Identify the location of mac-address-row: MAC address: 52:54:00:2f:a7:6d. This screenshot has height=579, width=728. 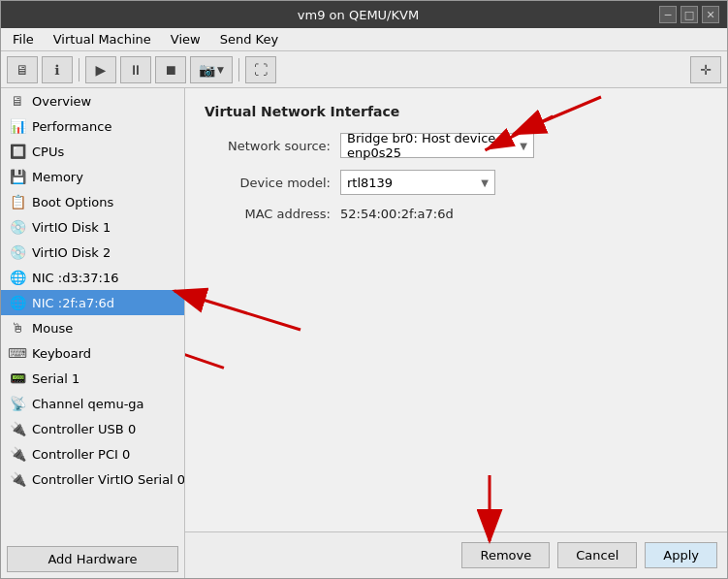
(456, 213).